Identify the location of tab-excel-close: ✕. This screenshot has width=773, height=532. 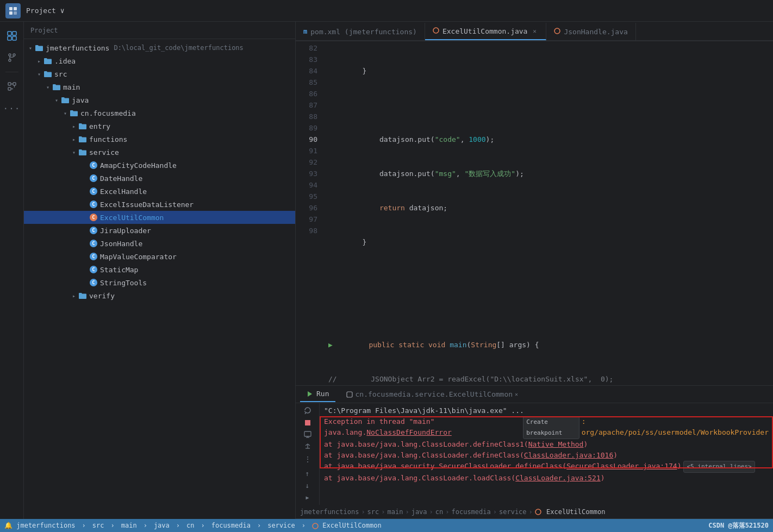
(534, 31).